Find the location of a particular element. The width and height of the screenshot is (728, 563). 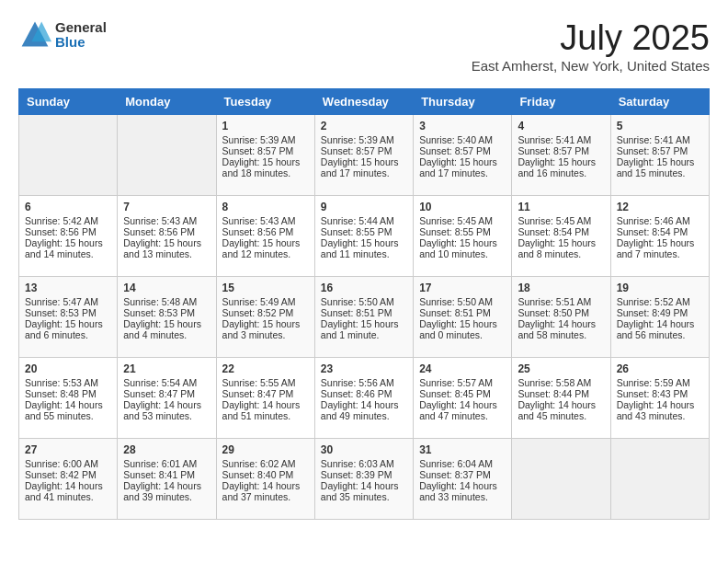

page-header: General Blue July 2025 East Amherst, New… is located at coordinates (364, 46).